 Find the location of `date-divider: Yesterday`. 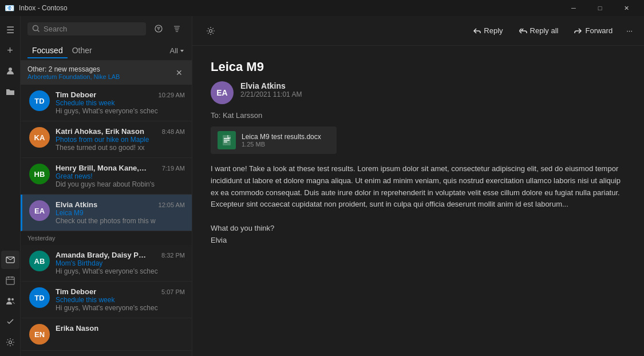

date-divider: Yesterday is located at coordinates (106, 238).